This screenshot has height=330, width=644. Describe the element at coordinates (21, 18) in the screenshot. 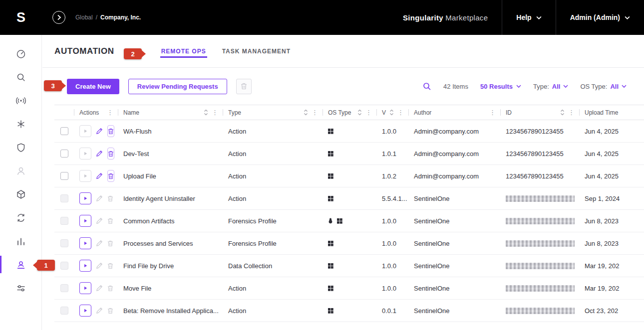

I see `sentinelone-logo: S` at that location.